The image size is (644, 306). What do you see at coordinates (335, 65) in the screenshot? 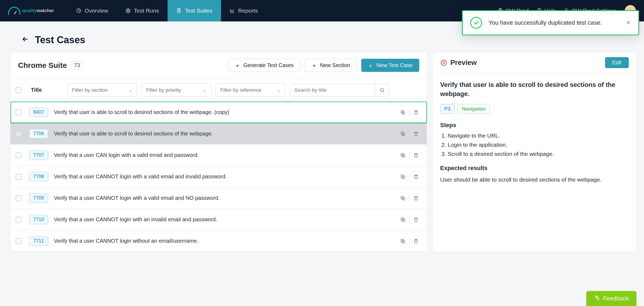
I see `new-section-label: New Section` at bounding box center [335, 65].